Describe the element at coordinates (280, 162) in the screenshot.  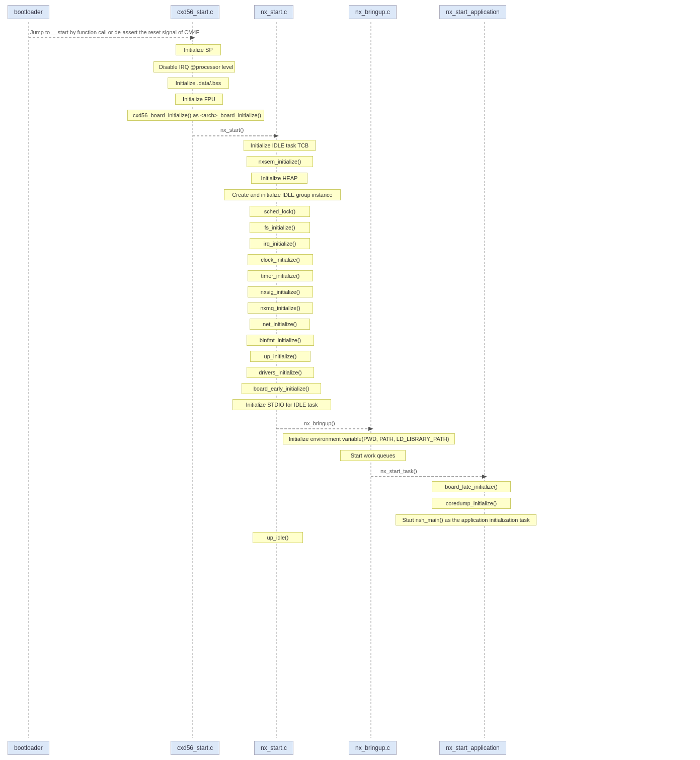
I see `box-nxsem-init: nxsem_initialize()` at that location.